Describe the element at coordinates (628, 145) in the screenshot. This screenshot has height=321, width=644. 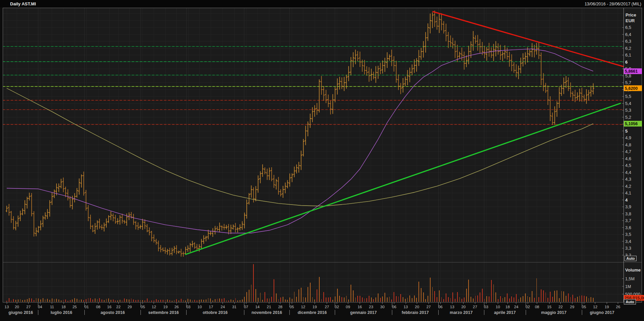
I see `price-tick-label: 4,8` at that location.